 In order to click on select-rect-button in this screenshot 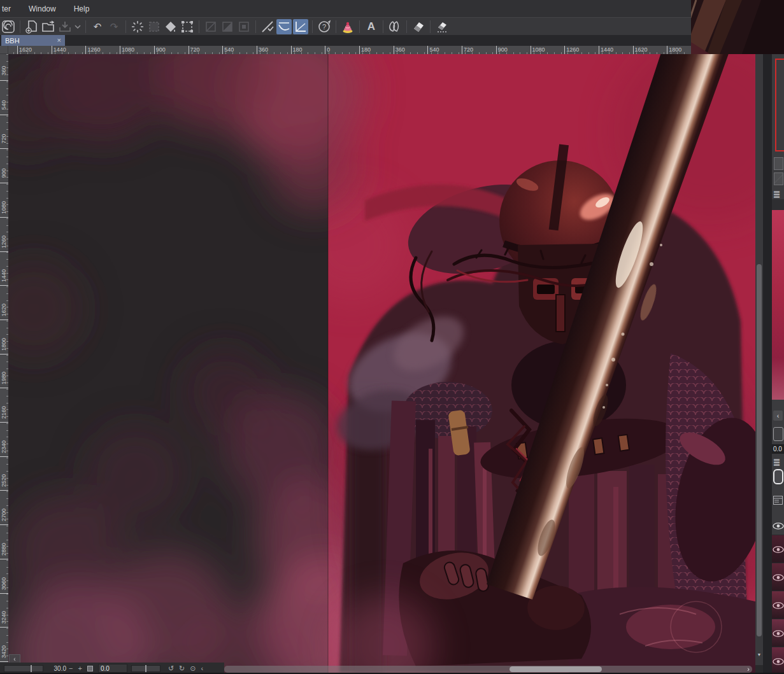, I will do `click(154, 27)`.